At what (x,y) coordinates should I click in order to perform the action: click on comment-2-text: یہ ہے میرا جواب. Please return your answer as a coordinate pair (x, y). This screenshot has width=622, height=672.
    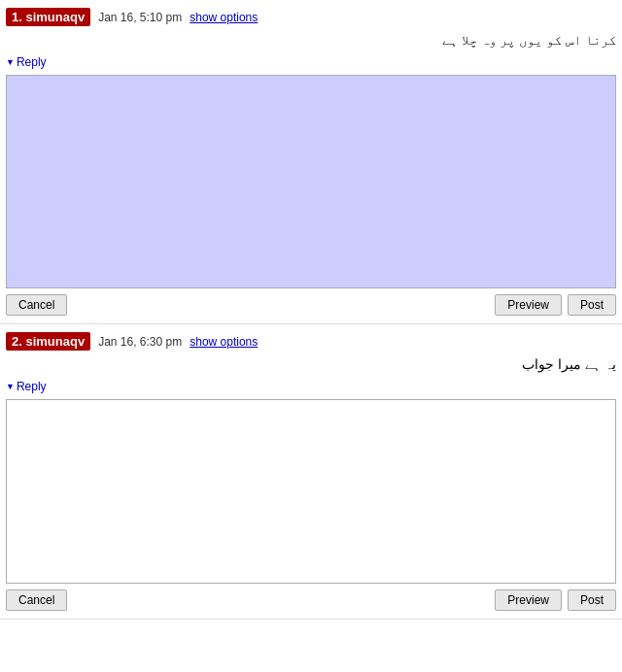
    Looking at the image, I should click on (311, 364).